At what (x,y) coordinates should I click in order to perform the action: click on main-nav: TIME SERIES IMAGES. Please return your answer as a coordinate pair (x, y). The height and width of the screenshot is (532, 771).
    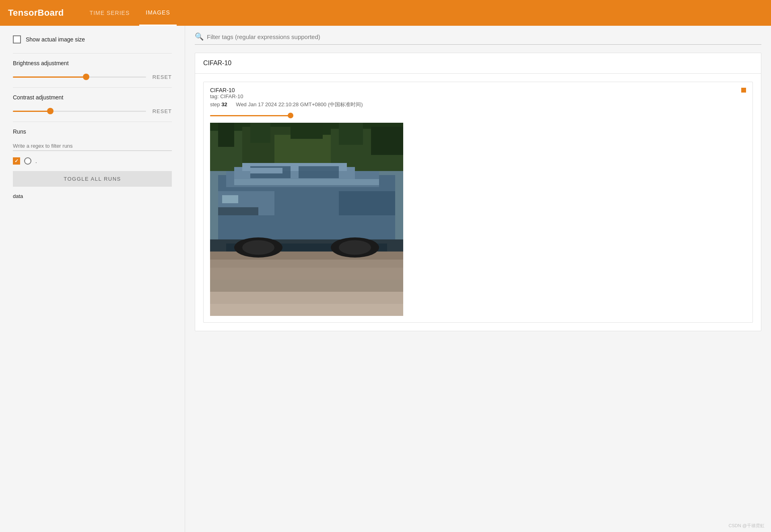
    Looking at the image, I should click on (130, 13).